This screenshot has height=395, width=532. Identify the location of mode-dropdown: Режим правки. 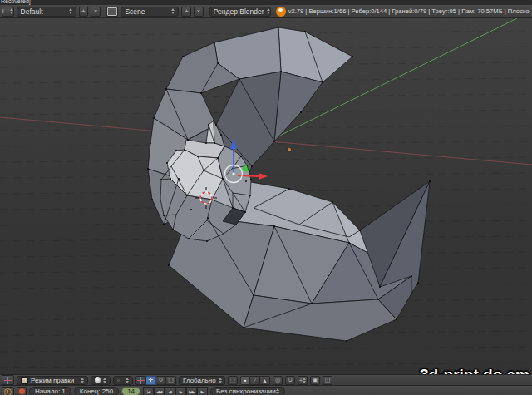
(52, 381).